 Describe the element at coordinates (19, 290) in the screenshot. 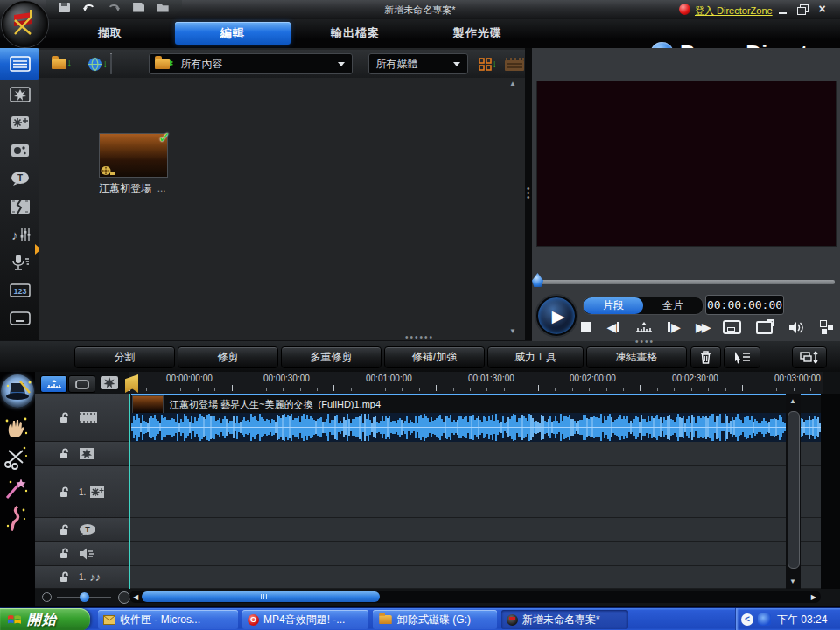

I see `chapter-room-button: 123` at that location.